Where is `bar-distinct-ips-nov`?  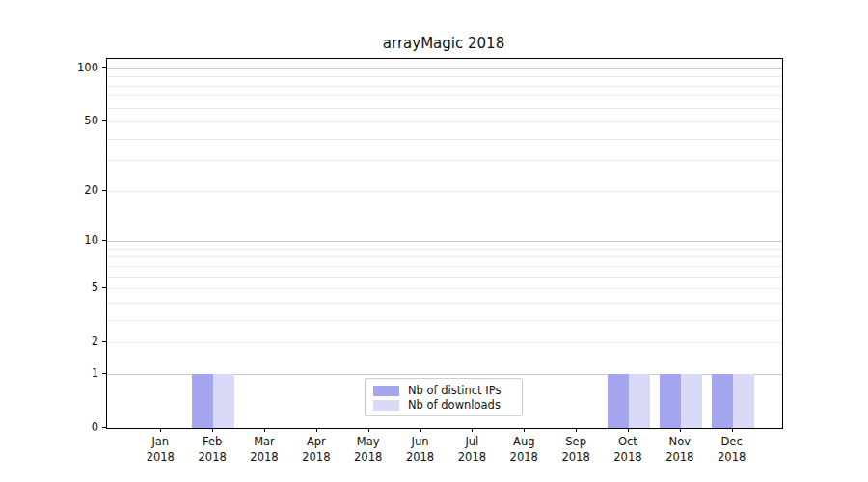 bar-distinct-ips-nov is located at coordinates (670, 401).